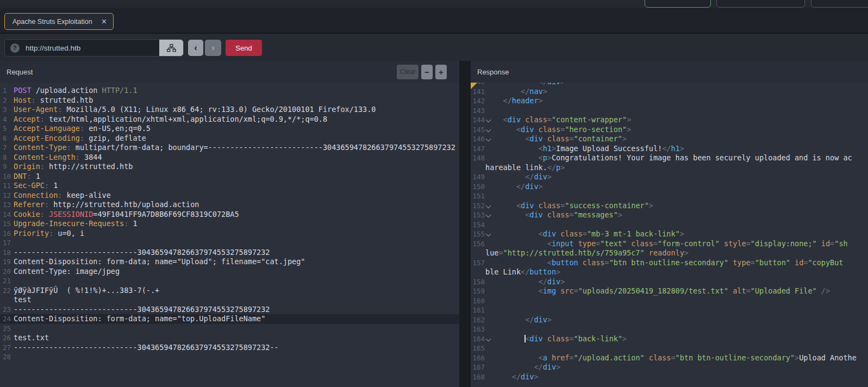 The image size is (868, 387). I want to click on code-line: 156 <input type="text" class="form-contr…, so click(670, 244).